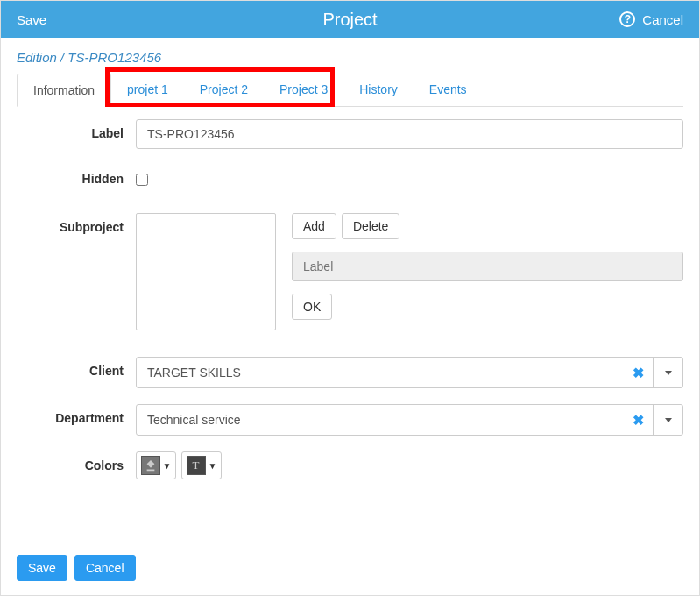 The image size is (700, 596). What do you see at coordinates (32, 19) in the screenshot?
I see `header-save-link: Save` at bounding box center [32, 19].